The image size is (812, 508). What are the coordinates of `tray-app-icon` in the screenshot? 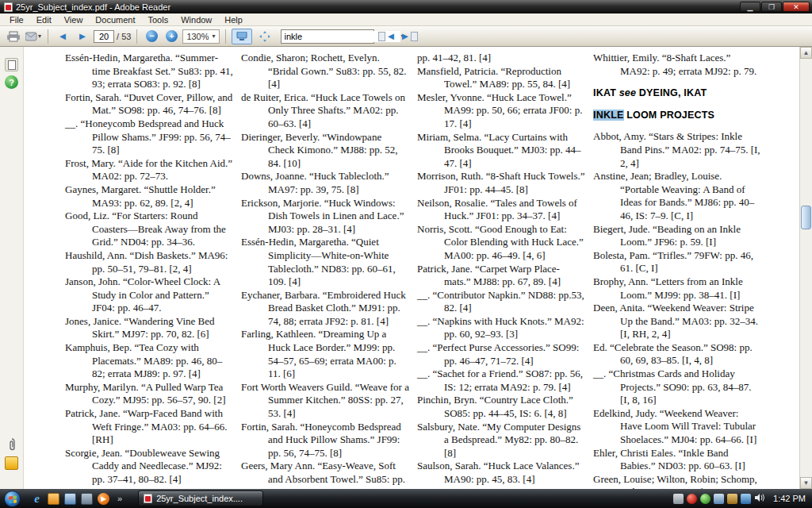 It's located at (679, 498).